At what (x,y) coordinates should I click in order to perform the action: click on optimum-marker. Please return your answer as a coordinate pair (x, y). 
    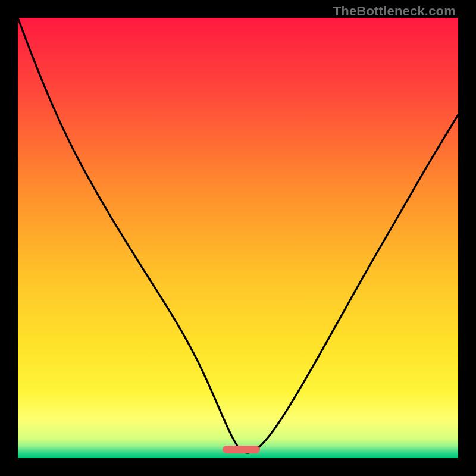
    Looking at the image, I should click on (242, 450).